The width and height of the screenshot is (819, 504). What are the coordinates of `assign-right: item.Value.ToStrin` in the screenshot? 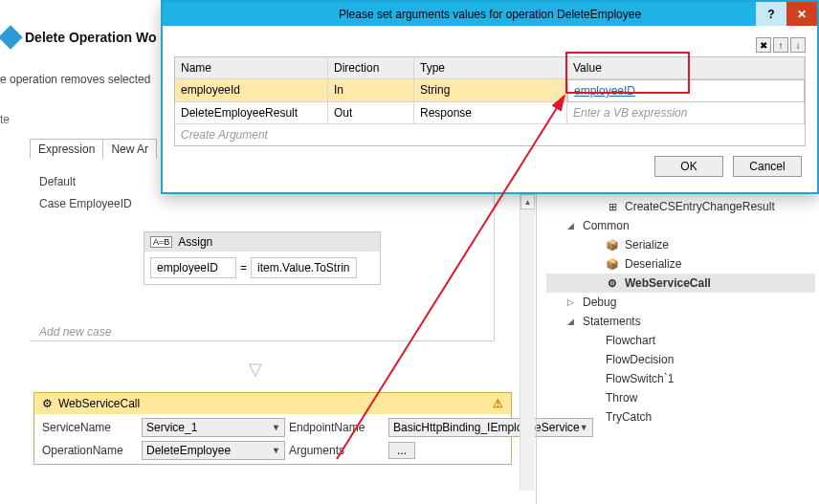 It's located at (304, 268).